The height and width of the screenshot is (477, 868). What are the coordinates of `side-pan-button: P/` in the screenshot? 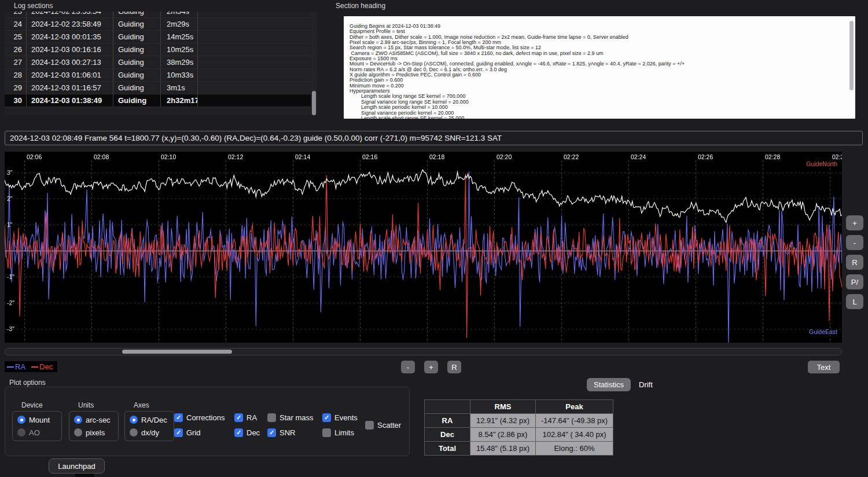 It's located at (855, 282).